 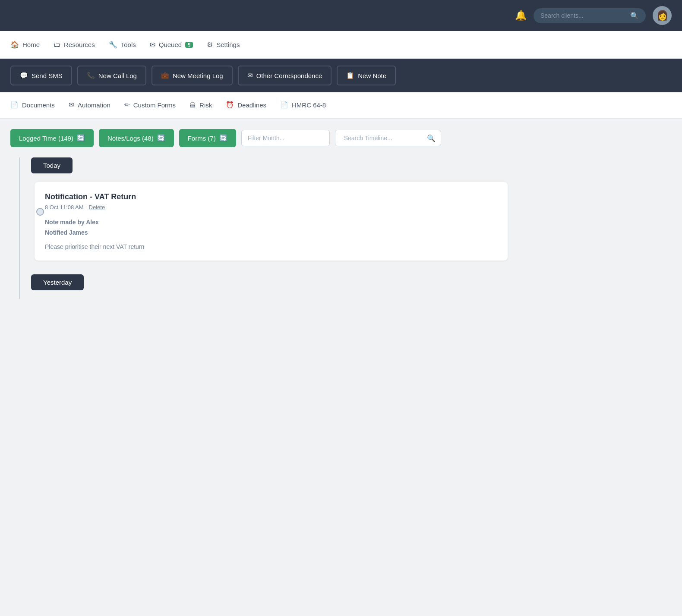 I want to click on timeline-line, so click(x=19, y=228).